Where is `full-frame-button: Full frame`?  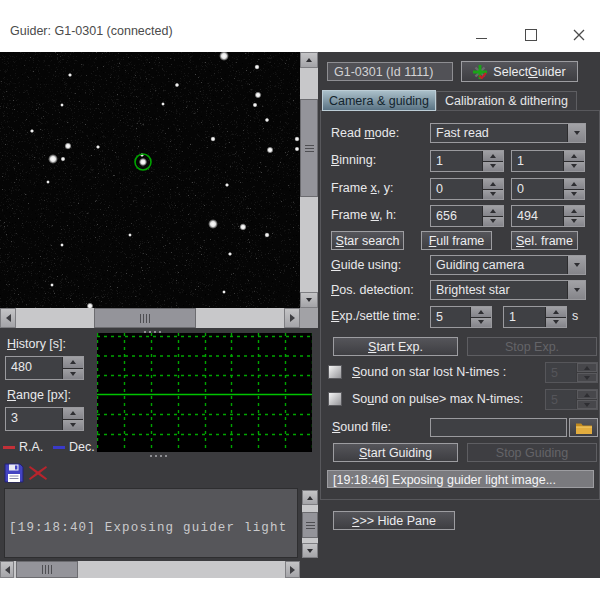 full-frame-button: Full frame is located at coordinates (456, 240).